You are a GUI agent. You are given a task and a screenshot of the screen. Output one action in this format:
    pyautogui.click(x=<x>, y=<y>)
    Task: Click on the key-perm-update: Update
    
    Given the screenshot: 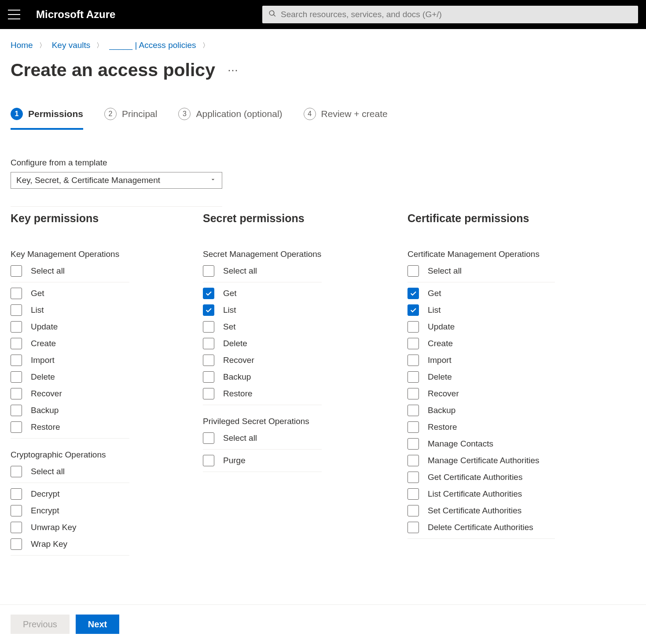 What is the action you would take?
    pyautogui.click(x=106, y=327)
    